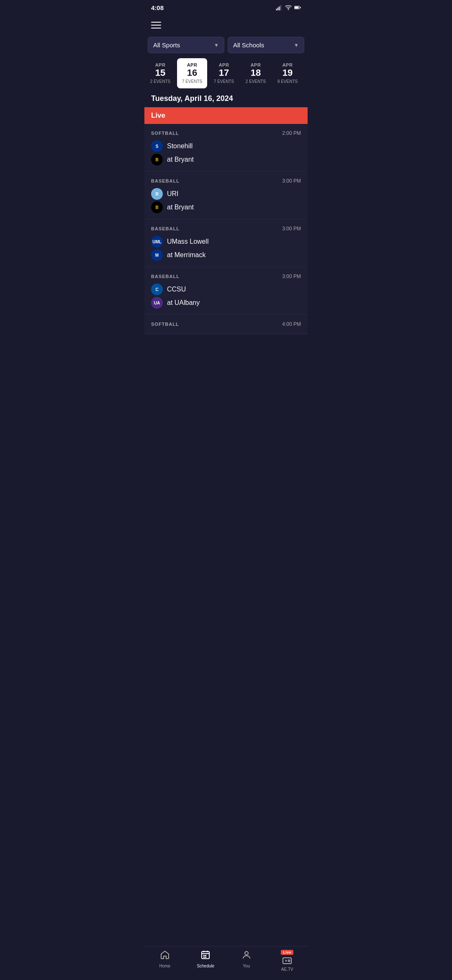  Describe the element at coordinates (226, 296) in the screenshot. I see `game-teams-4: C CCSU UA at UAlbany` at that location.